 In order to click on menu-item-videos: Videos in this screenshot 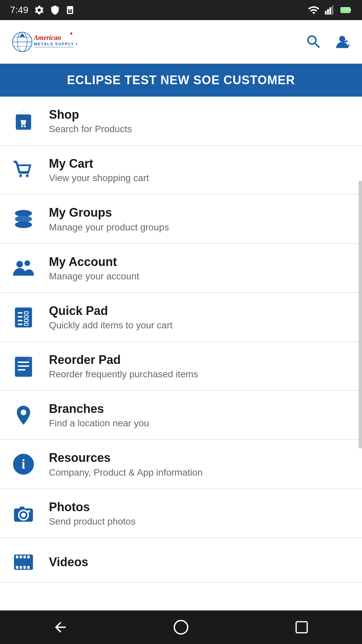, I will do `click(181, 560)`.